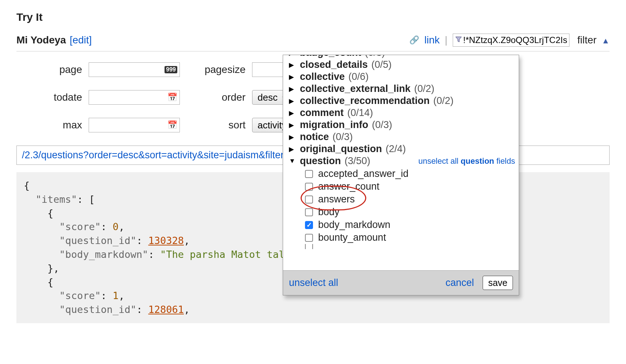 The width and height of the screenshot is (626, 364). What do you see at coordinates (402, 125) in the screenshot?
I see `type-row-migration_info: ▶migration_info (0/3)` at bounding box center [402, 125].